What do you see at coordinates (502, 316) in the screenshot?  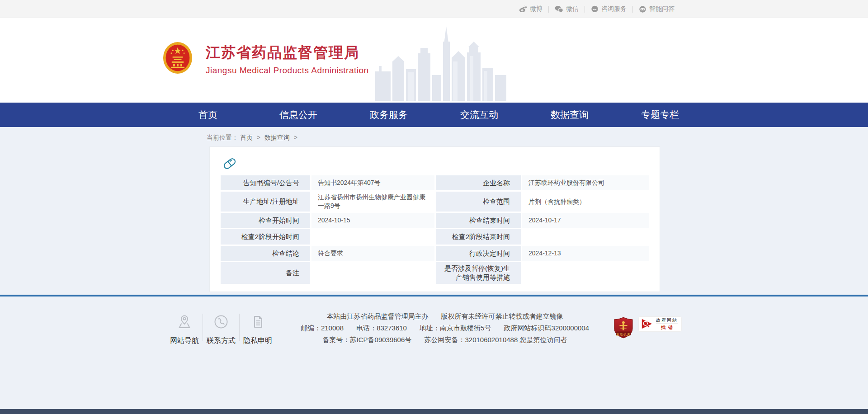 I see `footer-copyright-text: 版权所有未经许可禁止转载或者建立镜像` at bounding box center [502, 316].